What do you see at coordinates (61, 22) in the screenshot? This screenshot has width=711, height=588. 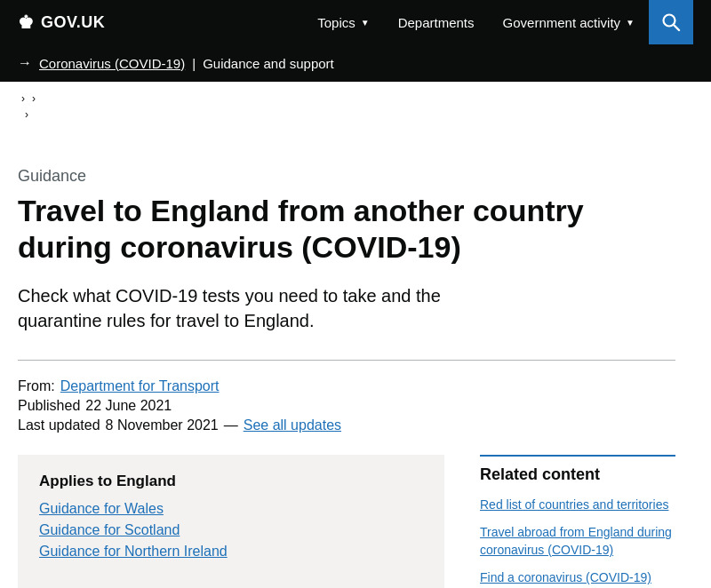 I see `gov-logo: ♚ GOV.UK` at bounding box center [61, 22].